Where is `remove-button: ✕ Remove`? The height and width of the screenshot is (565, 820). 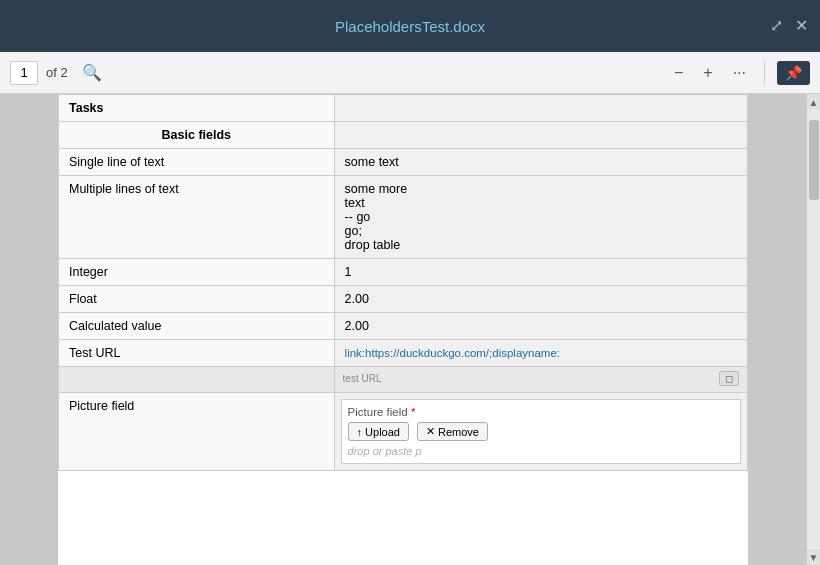
remove-button: ✕ Remove is located at coordinates (452, 432).